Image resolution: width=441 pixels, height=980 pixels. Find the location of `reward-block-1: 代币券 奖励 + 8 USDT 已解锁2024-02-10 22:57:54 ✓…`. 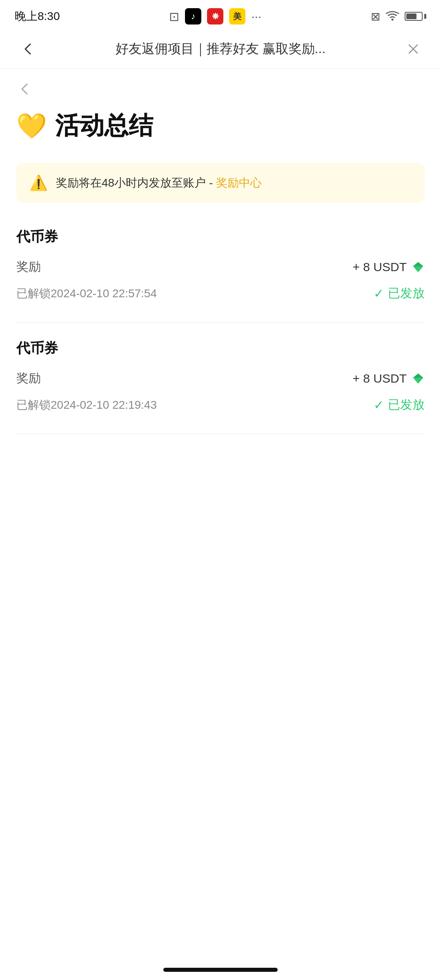

reward-block-1: 代币券 奖励 + 8 USDT 已解锁2024-02-10 22:57:54 ✓… is located at coordinates (220, 265).